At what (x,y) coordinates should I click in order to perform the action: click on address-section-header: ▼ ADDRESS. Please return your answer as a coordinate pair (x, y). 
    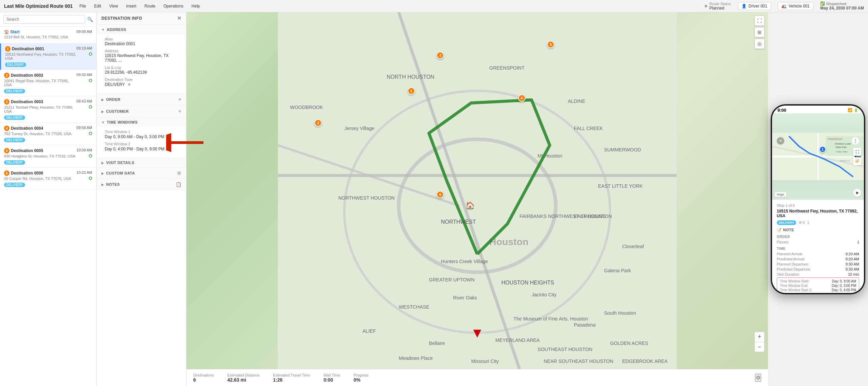
    Looking at the image, I should click on (141, 30).